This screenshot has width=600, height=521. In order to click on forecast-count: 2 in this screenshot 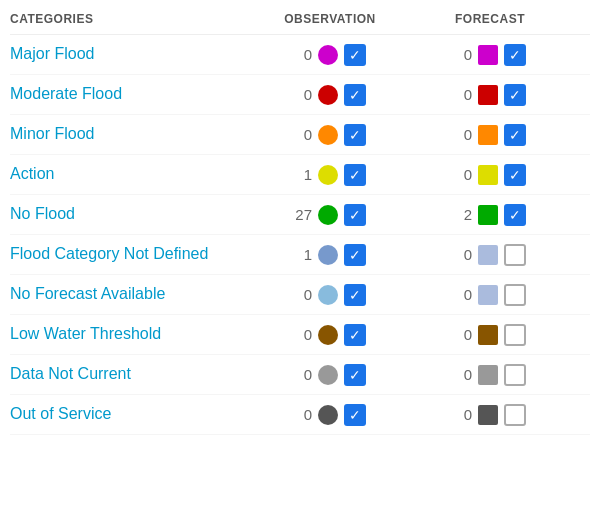, I will do `click(463, 214)`.